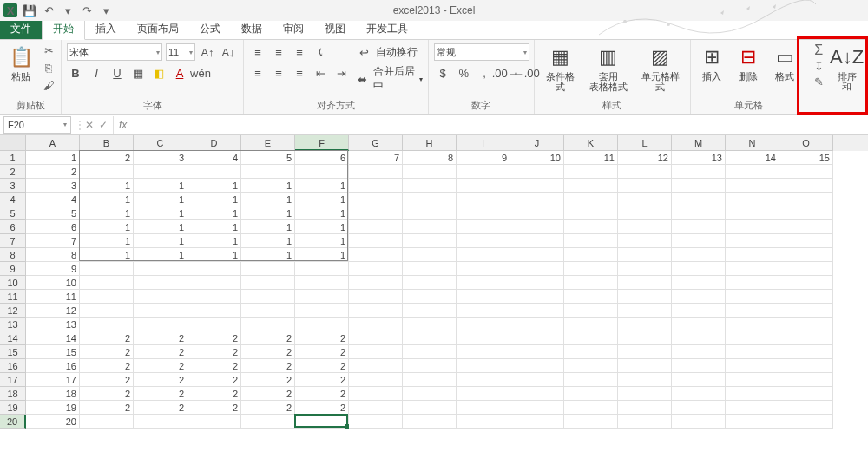 The height and width of the screenshot is (452, 868). What do you see at coordinates (279, 73) in the screenshot?
I see `align-center-icon: ≡` at bounding box center [279, 73].